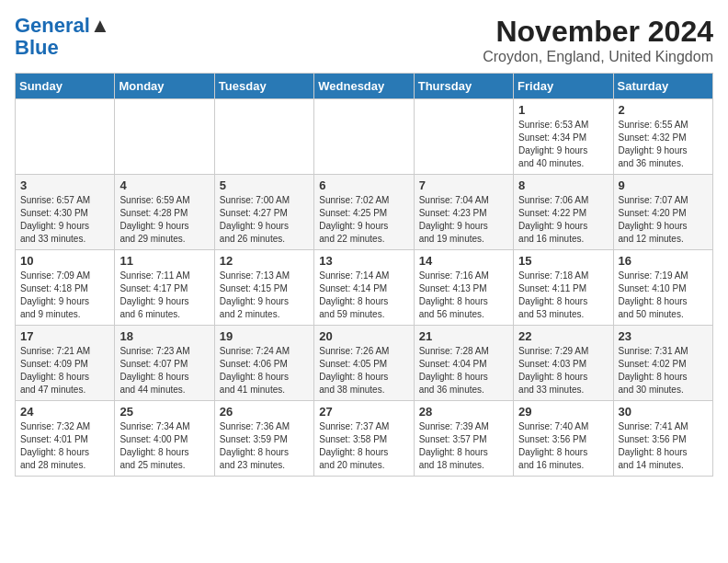 The image size is (728, 563). What do you see at coordinates (64, 371) in the screenshot?
I see `day-info: Sunrise: 7:21 AM Sunset: 4:09 PM Dayligh…` at bounding box center [64, 371].